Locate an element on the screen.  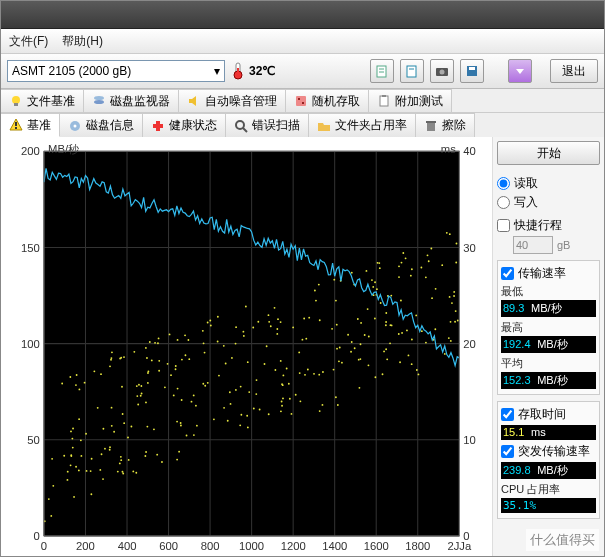
read-radio is located at coordinates (504, 184).